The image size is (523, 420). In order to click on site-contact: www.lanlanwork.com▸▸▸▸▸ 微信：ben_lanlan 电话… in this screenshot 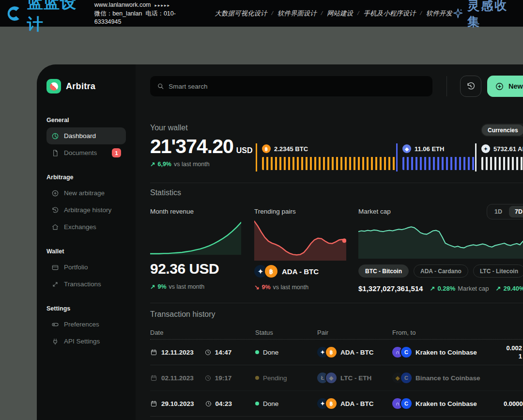, I will do `click(143, 14)`.